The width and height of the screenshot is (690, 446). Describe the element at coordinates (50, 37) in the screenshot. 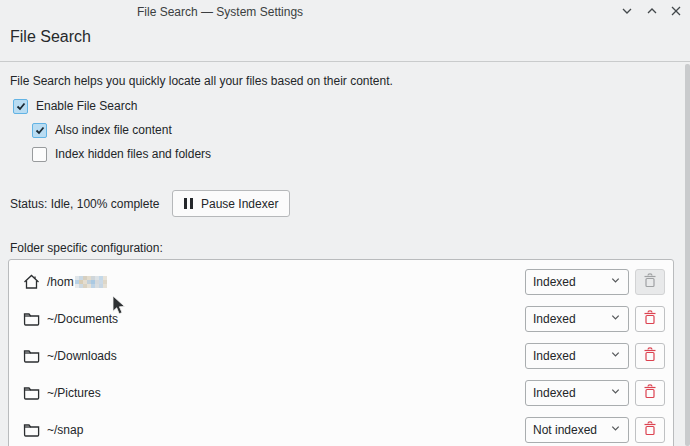

I see `page-title: File Search` at that location.